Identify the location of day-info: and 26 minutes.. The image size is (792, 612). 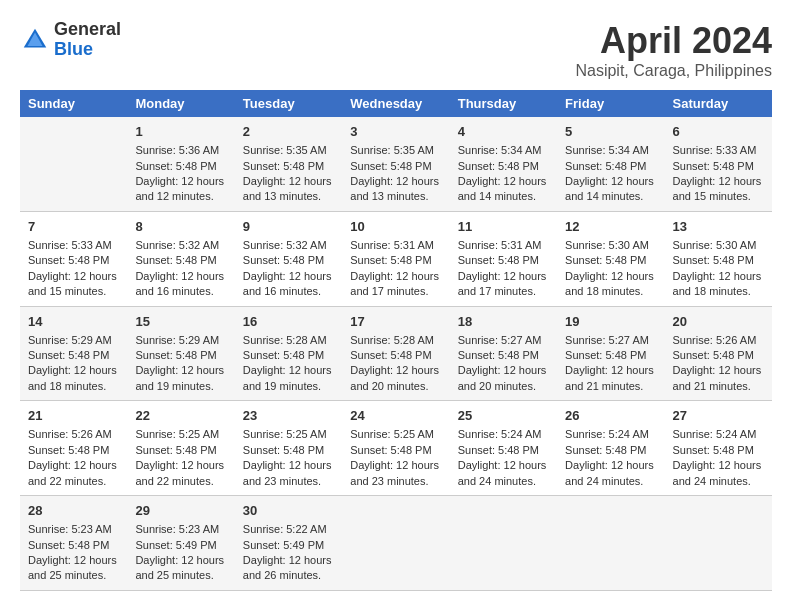
(288, 576).